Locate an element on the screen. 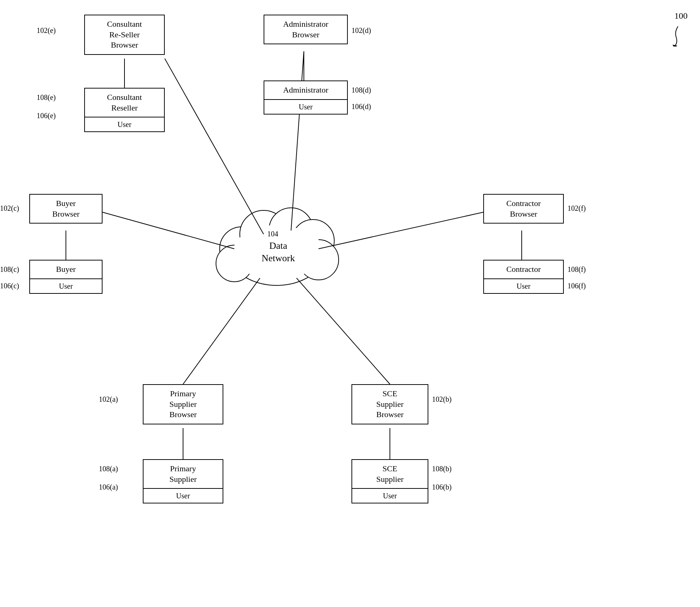  ref-number-area: 100 is located at coordinates (671, 29).